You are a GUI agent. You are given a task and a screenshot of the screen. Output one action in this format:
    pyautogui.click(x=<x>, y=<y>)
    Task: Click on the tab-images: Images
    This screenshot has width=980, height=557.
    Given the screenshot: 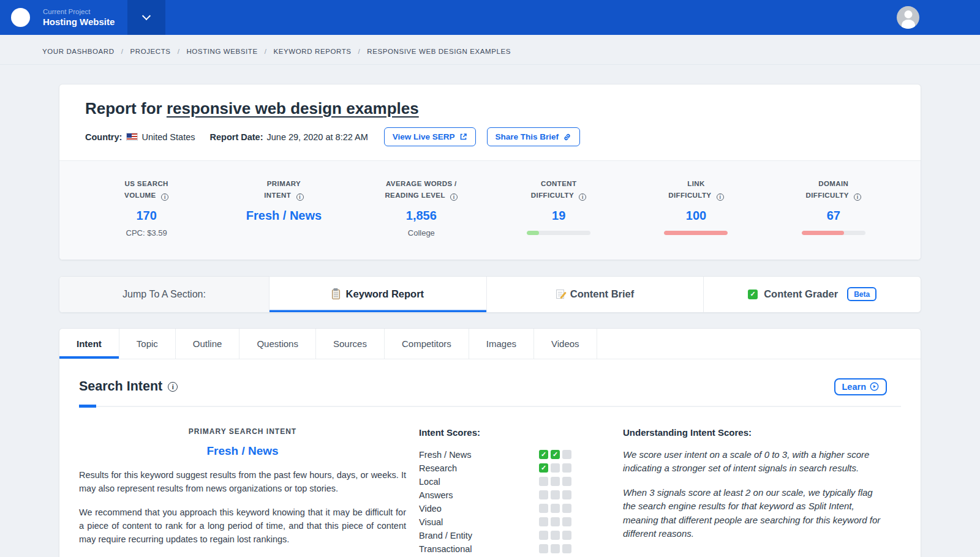 What is the action you would take?
    pyautogui.click(x=502, y=344)
    